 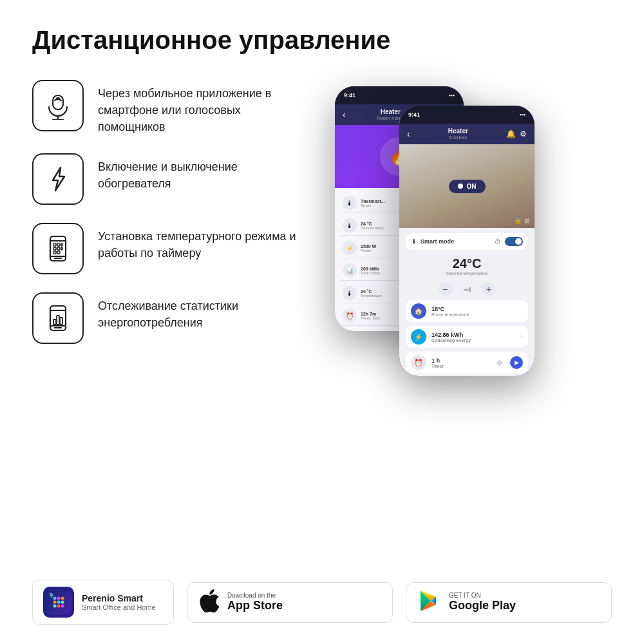 What do you see at coordinates (482, 602) in the screenshot?
I see `google-play-text: GET IT ON Google Play` at bounding box center [482, 602].